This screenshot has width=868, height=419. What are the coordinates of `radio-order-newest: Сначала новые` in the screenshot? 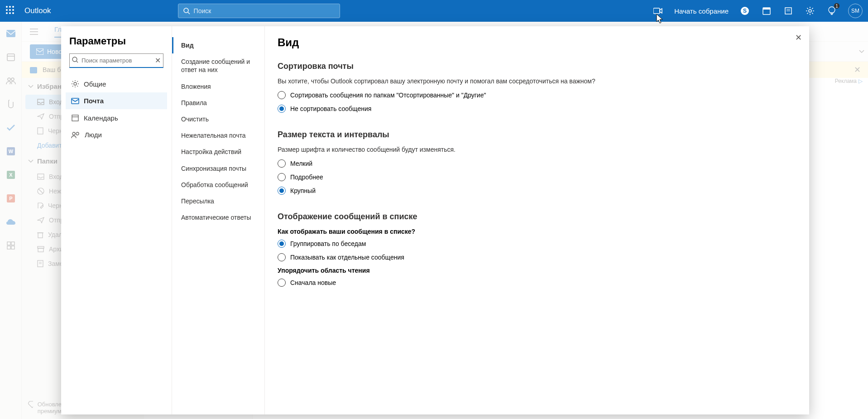 It's located at (537, 283).